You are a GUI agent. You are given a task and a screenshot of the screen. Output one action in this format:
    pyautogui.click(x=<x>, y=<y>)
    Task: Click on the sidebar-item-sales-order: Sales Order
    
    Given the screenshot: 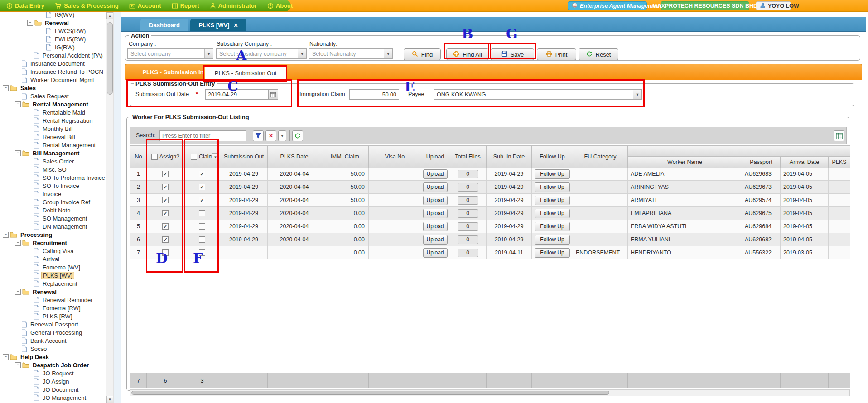 What is the action you would take?
    pyautogui.click(x=51, y=161)
    